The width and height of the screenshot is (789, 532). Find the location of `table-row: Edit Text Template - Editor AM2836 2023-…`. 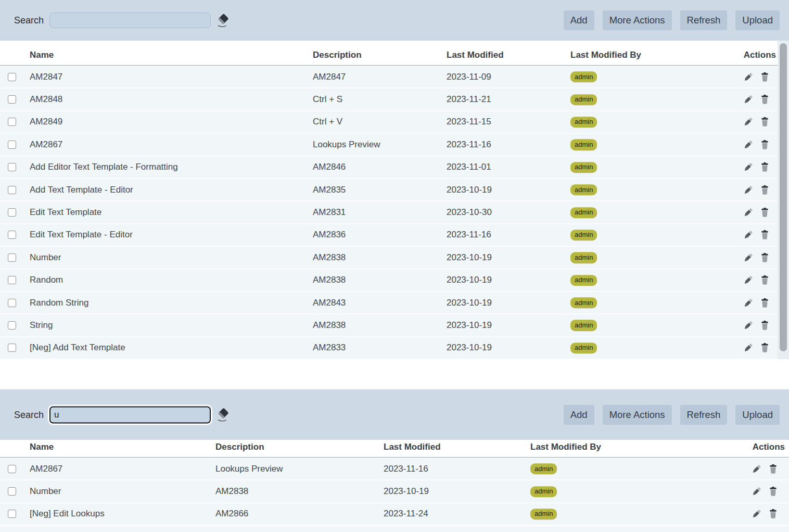

table-row: Edit Text Template - Editor AM2836 2023-… is located at coordinates (389, 235).